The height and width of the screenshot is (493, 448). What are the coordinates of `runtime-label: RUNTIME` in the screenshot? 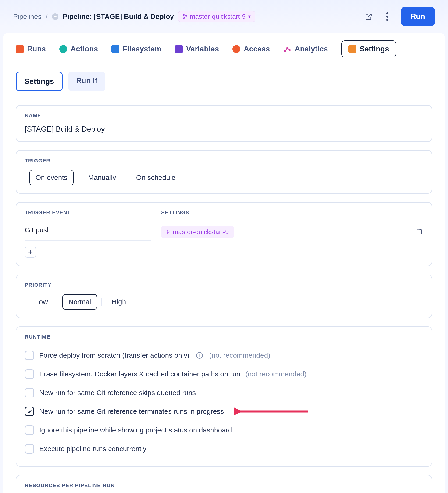 It's located at (224, 337).